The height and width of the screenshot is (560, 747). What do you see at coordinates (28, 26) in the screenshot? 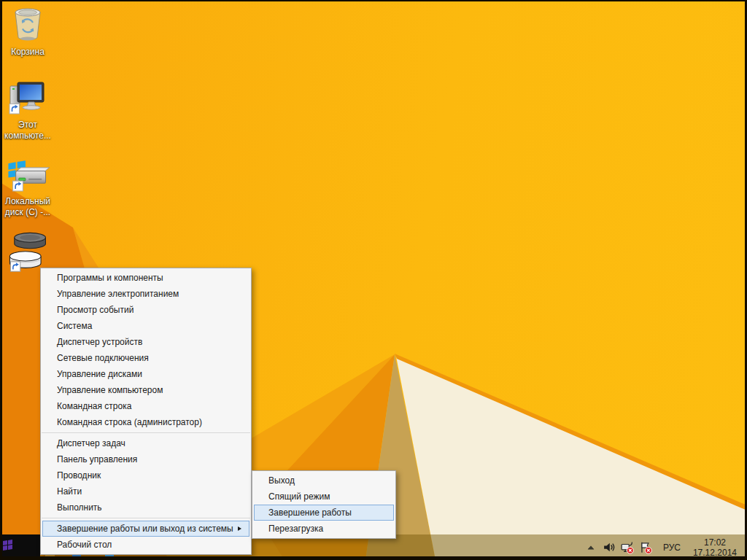
I see `recycle-bin-icon` at bounding box center [28, 26].